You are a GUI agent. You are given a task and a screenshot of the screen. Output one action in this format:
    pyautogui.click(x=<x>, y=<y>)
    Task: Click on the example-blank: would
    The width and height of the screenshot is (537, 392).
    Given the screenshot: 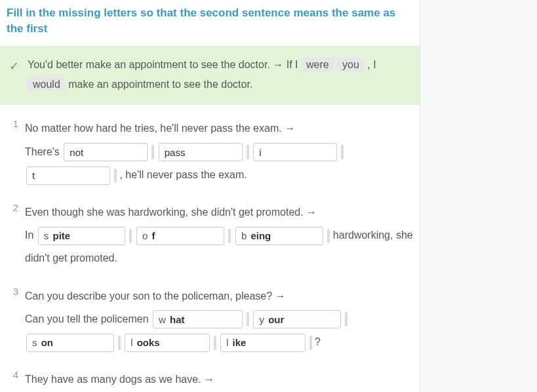 What is the action you would take?
    pyautogui.click(x=47, y=84)
    